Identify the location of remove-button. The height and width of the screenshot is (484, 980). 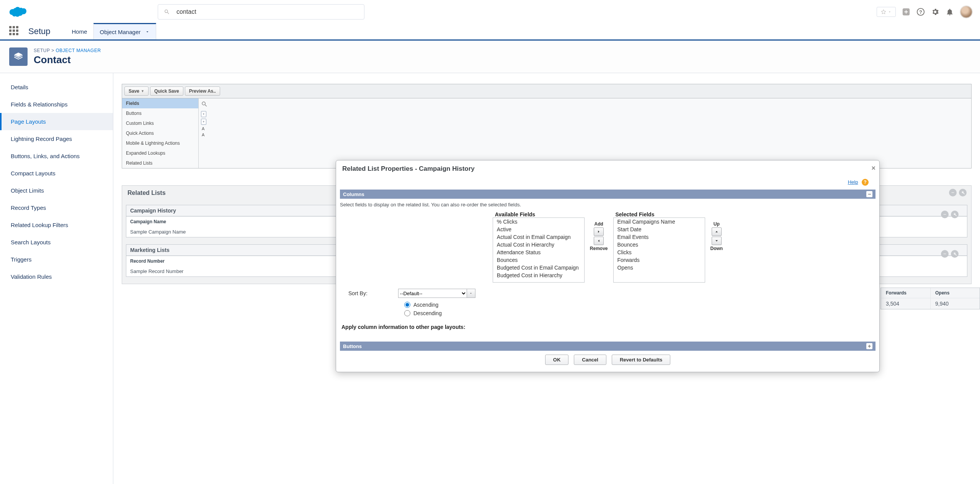
(599, 241).